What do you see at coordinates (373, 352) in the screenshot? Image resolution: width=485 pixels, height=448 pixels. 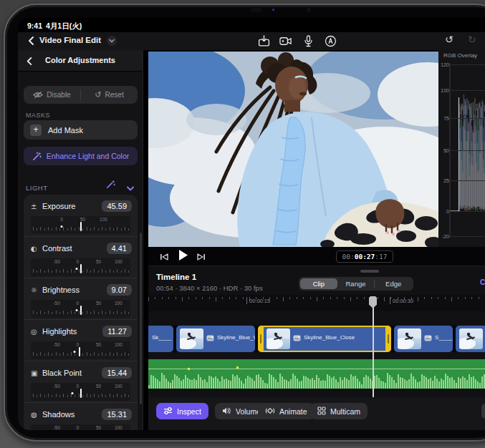 I see `playhead-line` at bounding box center [373, 352].